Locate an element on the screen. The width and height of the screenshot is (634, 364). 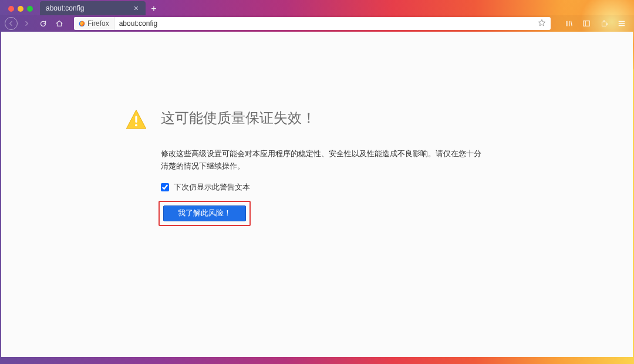
arrow-left-icon is located at coordinates (11, 23).